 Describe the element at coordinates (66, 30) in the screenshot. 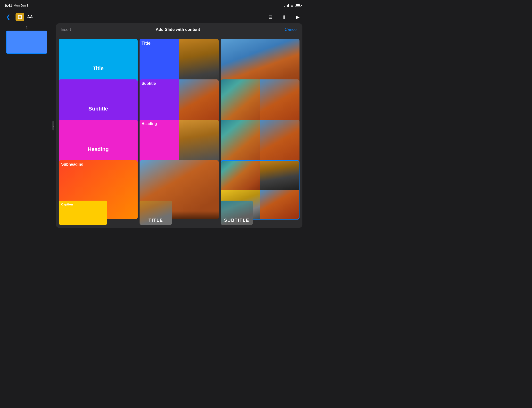

I see `modal-insert-label: Insert` at that location.